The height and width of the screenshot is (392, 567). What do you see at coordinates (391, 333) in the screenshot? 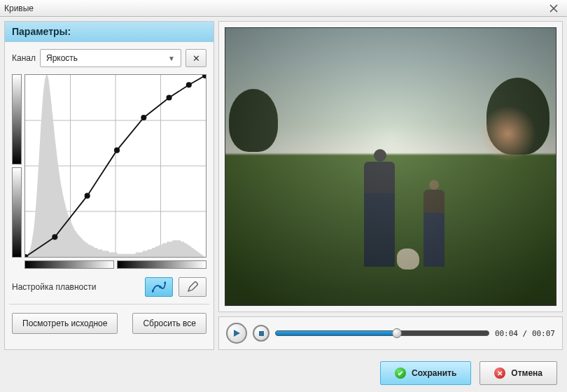
I see `player-controls: 00:04 / 00:07` at bounding box center [391, 333].